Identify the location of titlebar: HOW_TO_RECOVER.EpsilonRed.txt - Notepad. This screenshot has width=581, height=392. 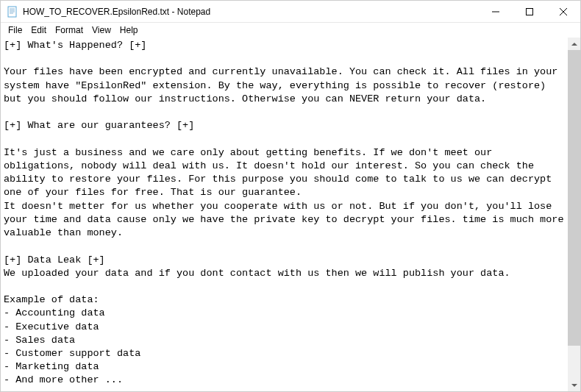
(290, 12).